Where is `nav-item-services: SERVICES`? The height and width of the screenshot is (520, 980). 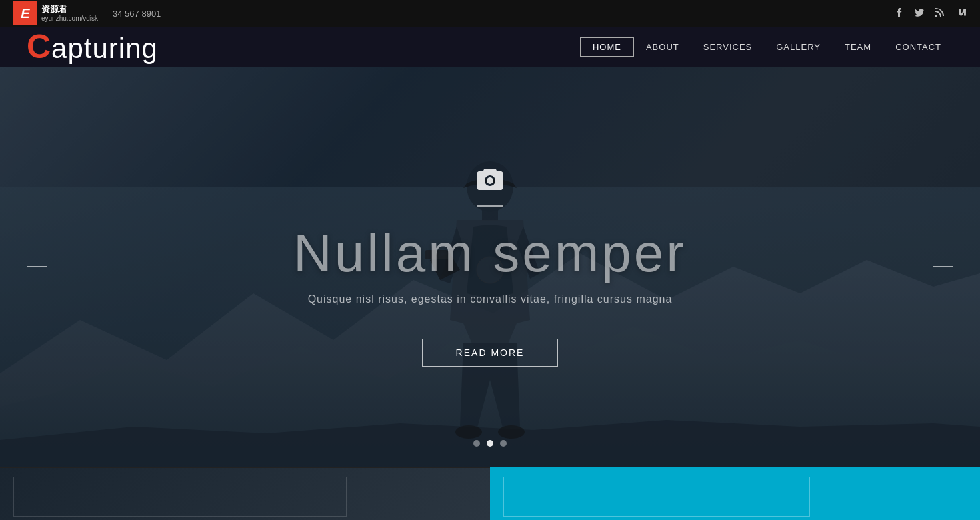
nav-item-services: SERVICES is located at coordinates (728, 47).